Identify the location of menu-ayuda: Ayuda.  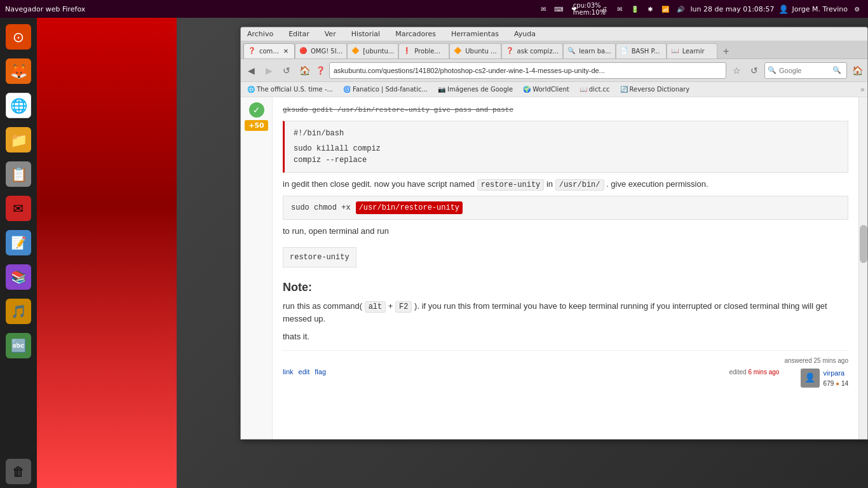
(525, 34).